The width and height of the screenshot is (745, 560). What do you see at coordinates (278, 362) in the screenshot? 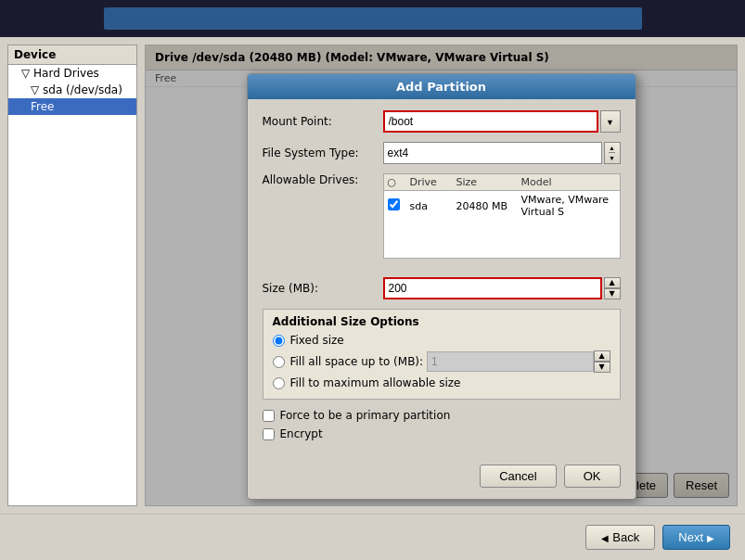
I see `fill-space-radio` at bounding box center [278, 362].